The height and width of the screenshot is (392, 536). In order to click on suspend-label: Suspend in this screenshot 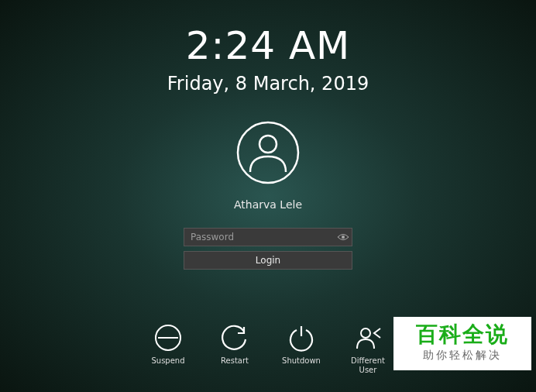, I will do `click(167, 361)`.